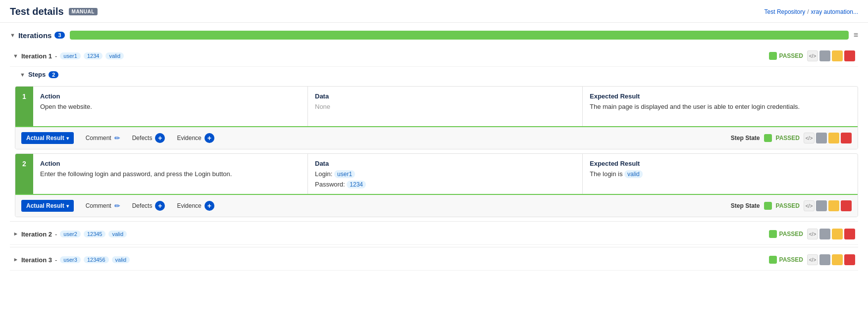  I want to click on iteration-3-red-icon, so click(850, 260).